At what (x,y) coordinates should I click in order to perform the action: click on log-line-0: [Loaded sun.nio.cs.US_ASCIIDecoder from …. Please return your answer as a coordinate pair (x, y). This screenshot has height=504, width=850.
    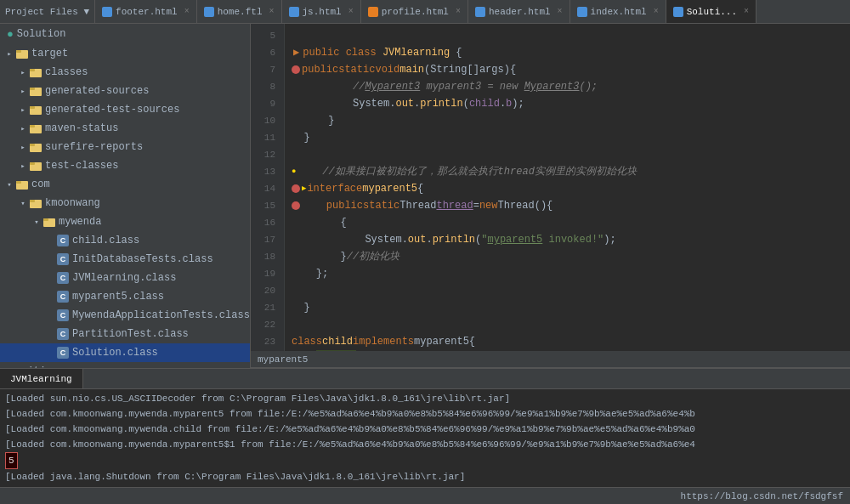
    Looking at the image, I should click on (425, 399).